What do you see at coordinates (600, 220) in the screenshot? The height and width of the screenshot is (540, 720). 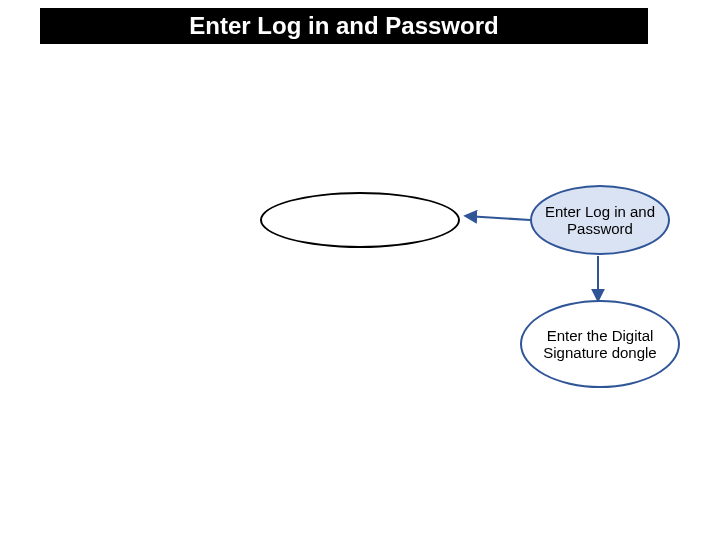 I see `bubble-login: Enter Log in and Password` at bounding box center [600, 220].